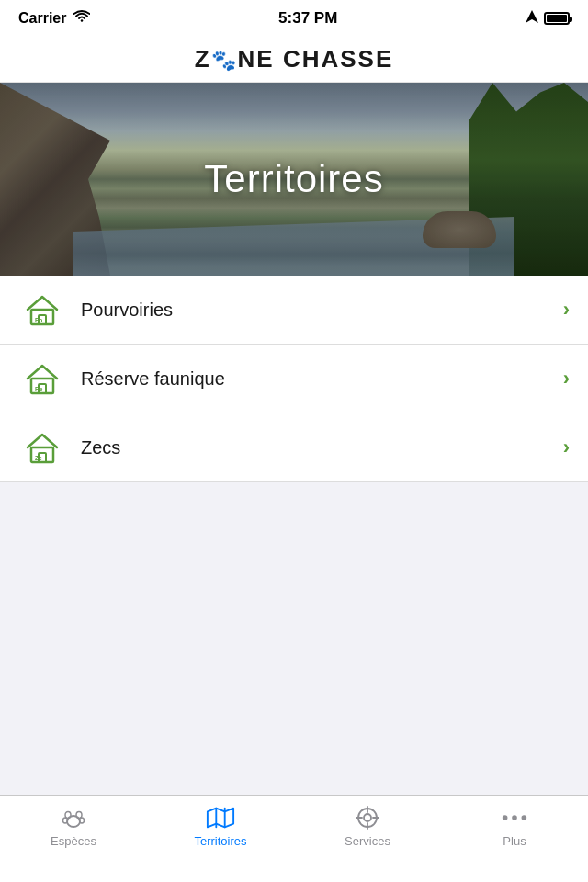 The width and height of the screenshot is (588, 882). I want to click on paw-icon: 🐾, so click(224, 61).